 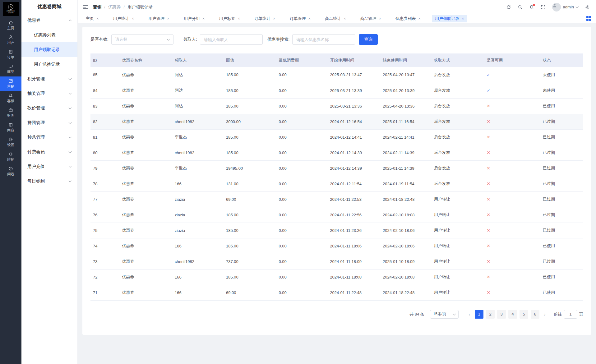 What do you see at coordinates (479, 314) in the screenshot?
I see `page-number-button: 1` at bounding box center [479, 314].